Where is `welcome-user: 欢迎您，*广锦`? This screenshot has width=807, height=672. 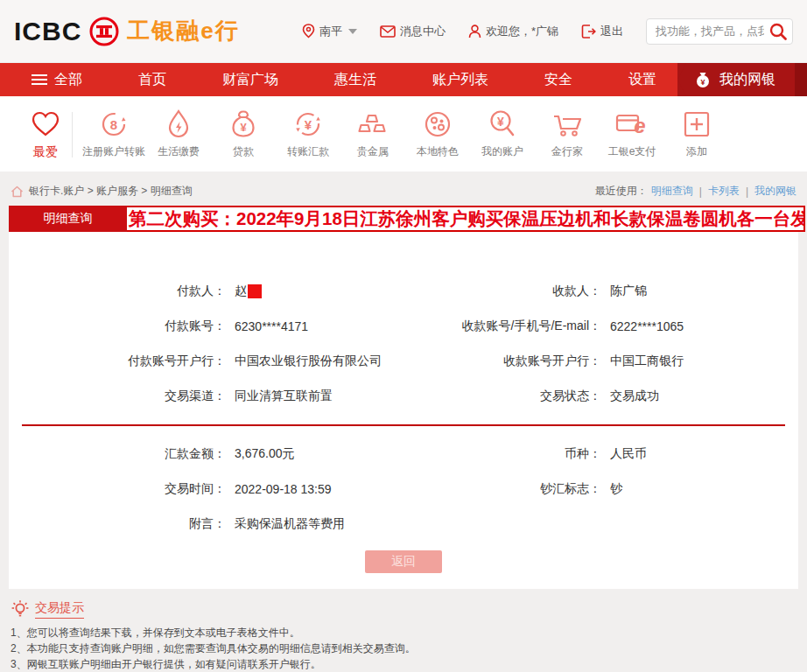
welcome-user: 欢迎您，*广锦 is located at coordinates (513, 32).